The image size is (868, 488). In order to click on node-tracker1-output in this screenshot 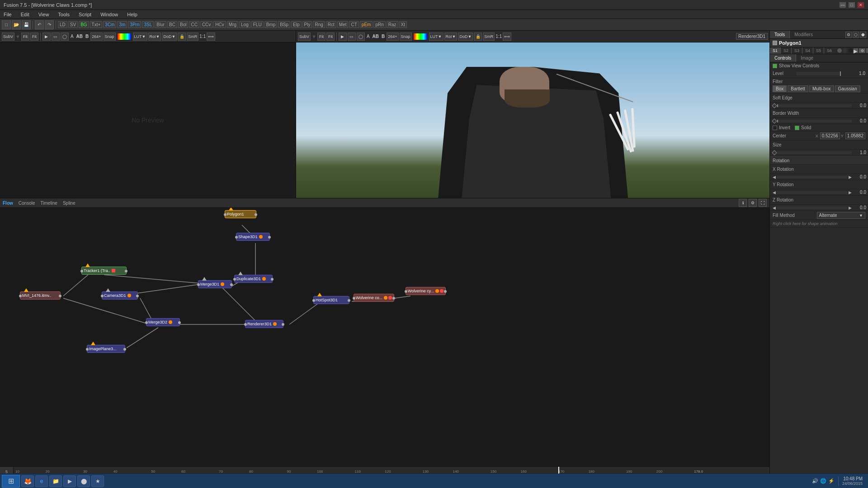, I will do `click(126, 271)`.